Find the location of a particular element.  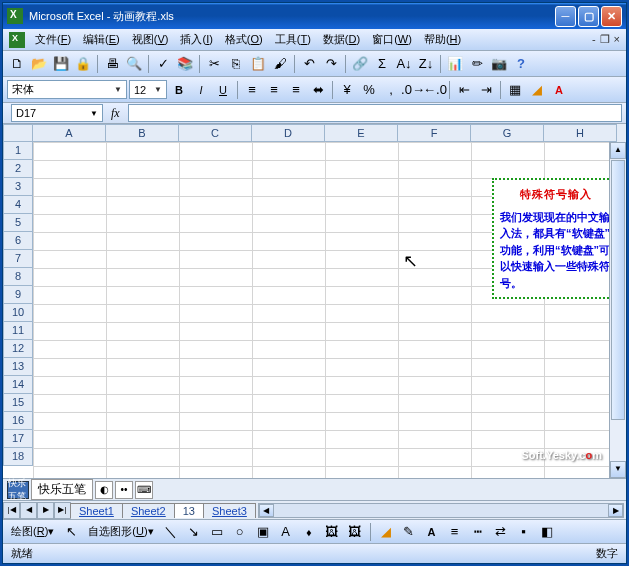

autoshapes-menu: 自选图形(U)▾ is located at coordinates (120, 532).